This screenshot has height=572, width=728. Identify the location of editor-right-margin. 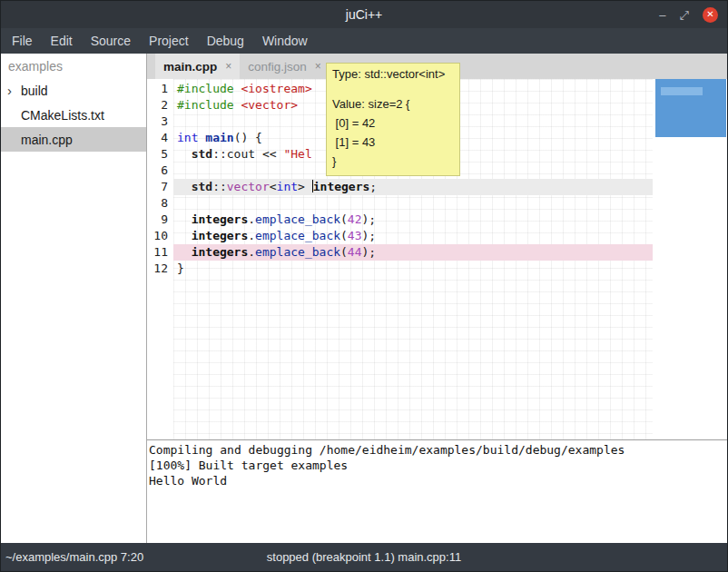
(690, 260).